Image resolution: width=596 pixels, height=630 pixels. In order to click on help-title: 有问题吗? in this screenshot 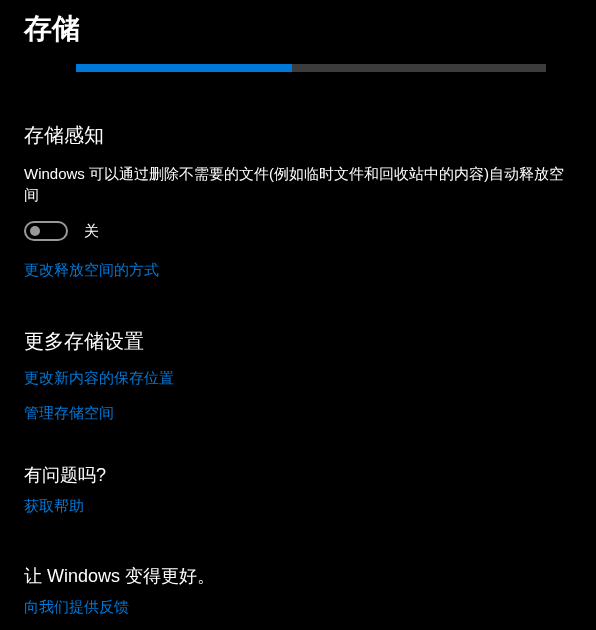, I will do `click(298, 475)`.